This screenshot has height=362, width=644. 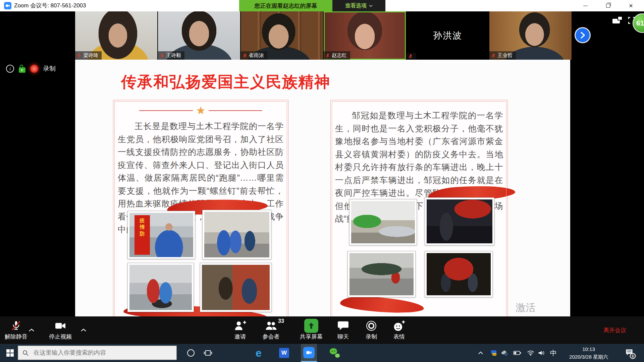 I want to click on taskbar-clock: 10:13 2020/3/28 星期六, so click(x=589, y=353).